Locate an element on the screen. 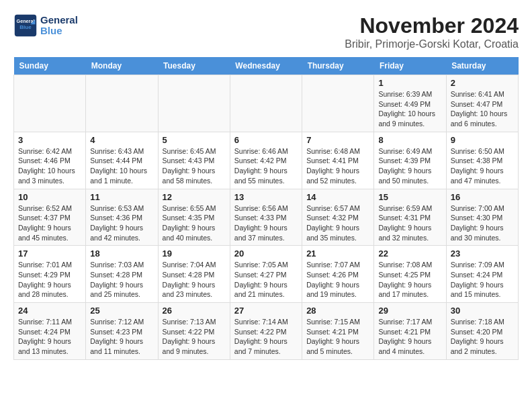 This screenshot has height=411, width=532. day-info: Sunrise: 6:41 AM Sunset: 4:47 PM Dayligh… is located at coordinates (482, 109).